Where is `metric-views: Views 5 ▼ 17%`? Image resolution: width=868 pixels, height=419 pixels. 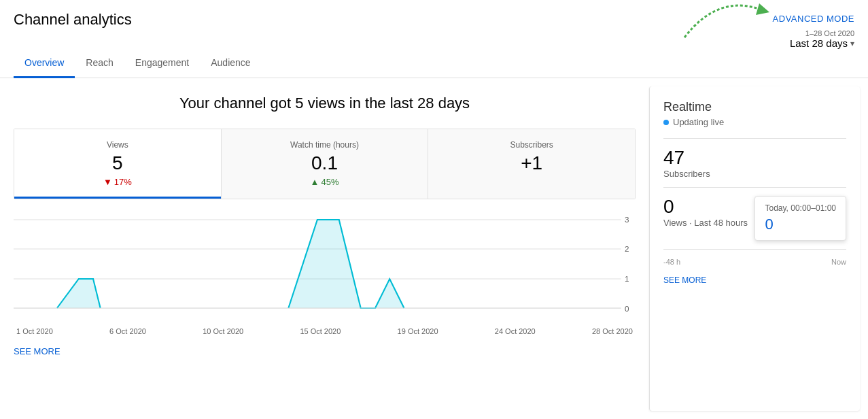 metric-views: Views 5 ▼ 17% is located at coordinates (118, 164).